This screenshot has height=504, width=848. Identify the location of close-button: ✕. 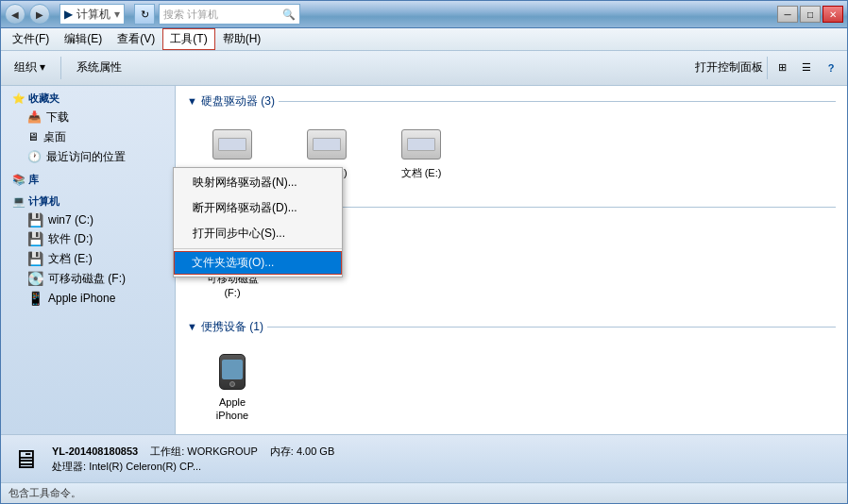
(833, 14).